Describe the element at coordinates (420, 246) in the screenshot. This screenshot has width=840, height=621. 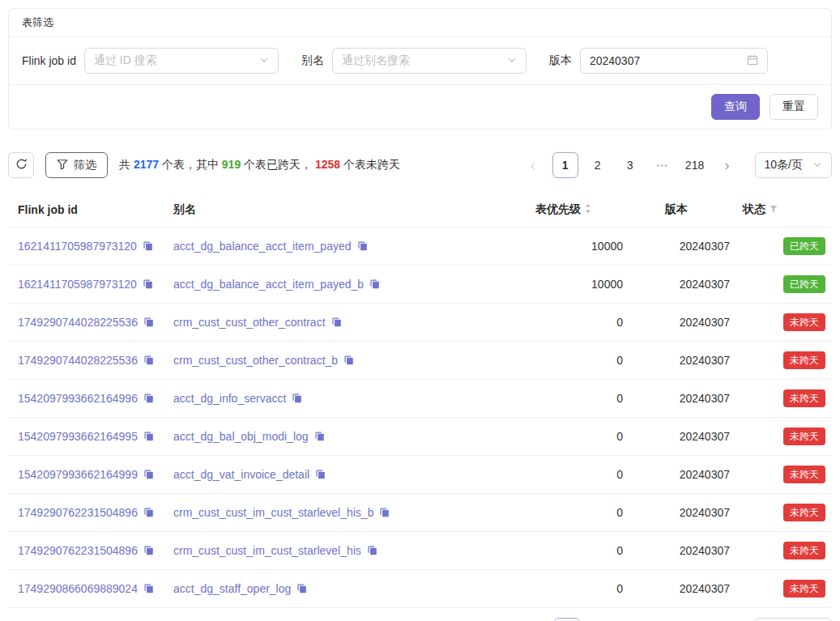
I see `table-row: 1621411705987973120 acct_dg_balance_acct…` at that location.